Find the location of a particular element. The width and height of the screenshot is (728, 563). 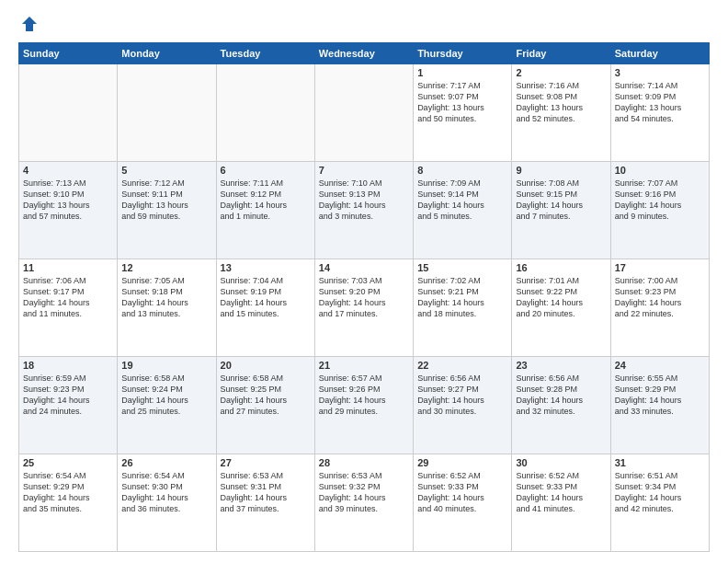

day-number: 13 is located at coordinates (266, 268).